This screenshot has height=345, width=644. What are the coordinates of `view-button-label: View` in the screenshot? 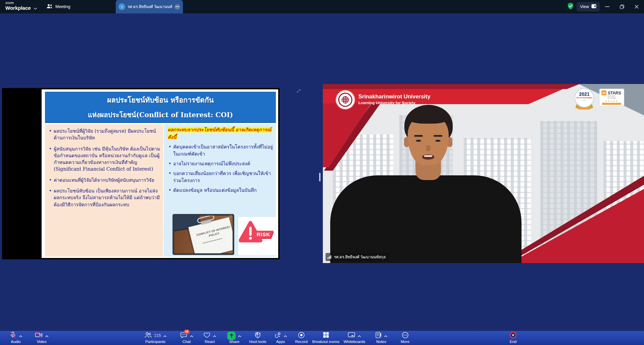 It's located at (585, 7).